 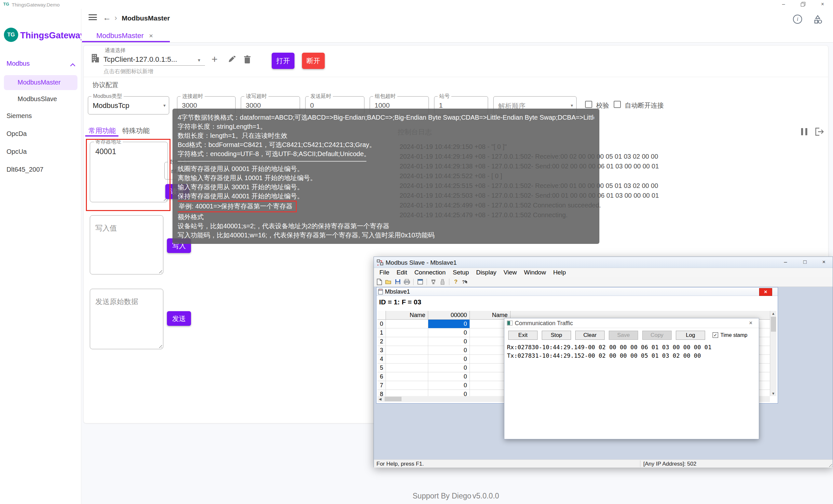 I want to click on scroll-left-icon: ◀, so click(x=380, y=399).